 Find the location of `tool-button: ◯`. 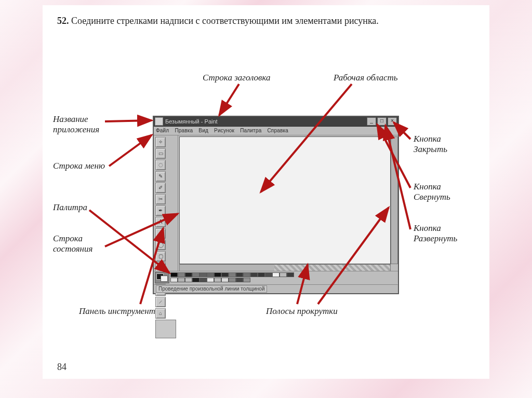

tool-button: ◯ is located at coordinates (161, 245).